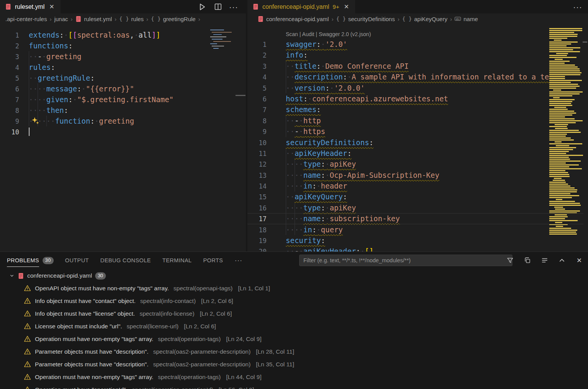  I want to click on code-line-1: 1swagger:·'2.0', so click(418, 44).